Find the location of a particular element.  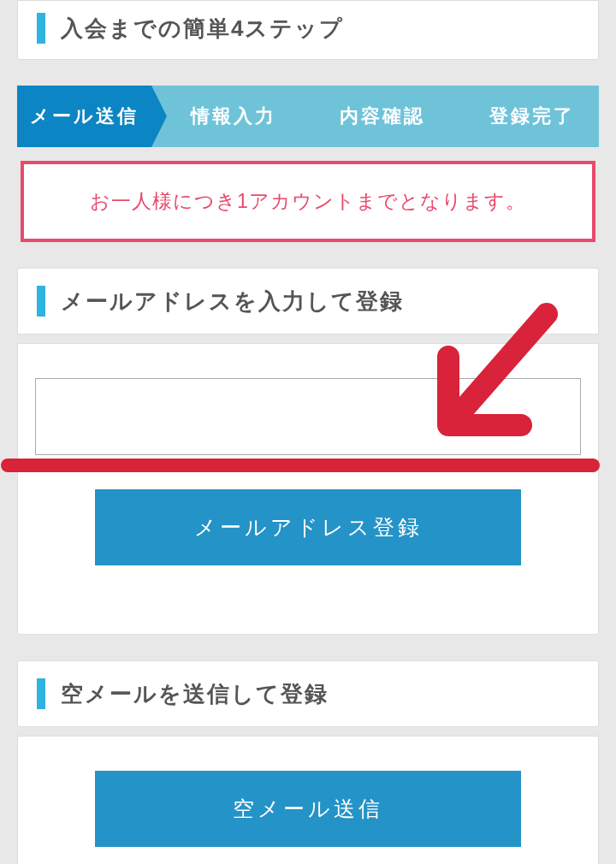

empty-mail-send-button: 空メール送信 is located at coordinates (308, 809).